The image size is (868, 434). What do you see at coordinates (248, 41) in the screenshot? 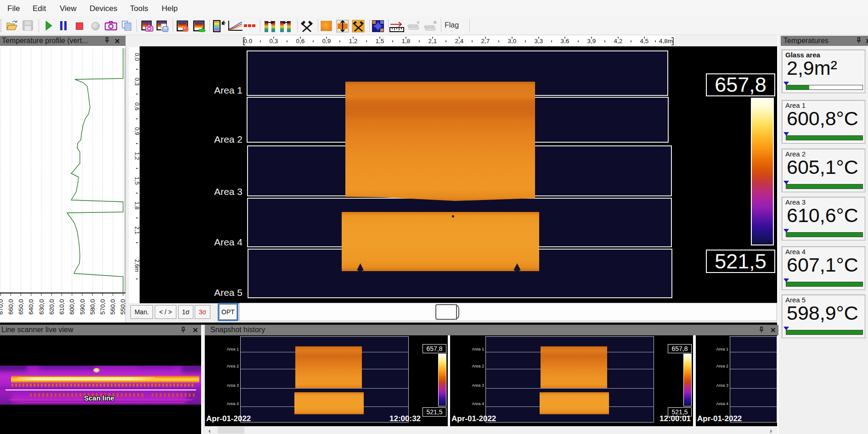
I see `svg-text: 0.0` at bounding box center [248, 41].